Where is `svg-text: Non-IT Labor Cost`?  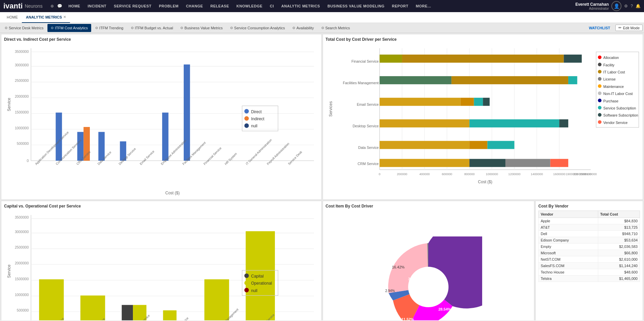
svg-text: Non-IT Labor Cost is located at coordinates (618, 94).